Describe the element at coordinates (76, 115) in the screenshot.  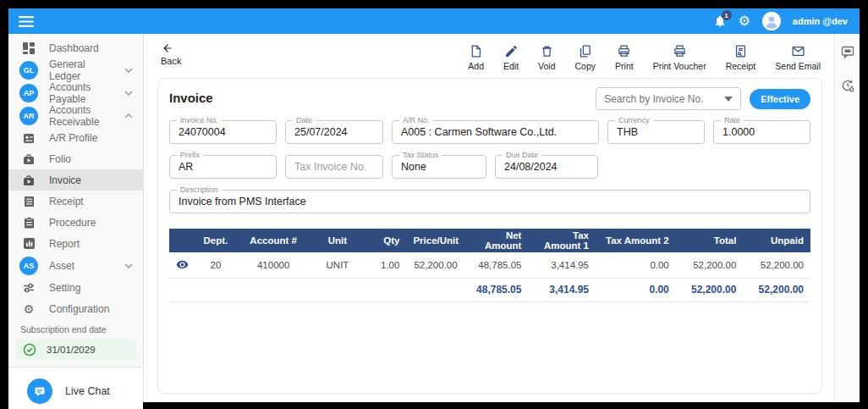
I see `sidebar-item-accounts-receivable: AR Accounts Receivable` at that location.